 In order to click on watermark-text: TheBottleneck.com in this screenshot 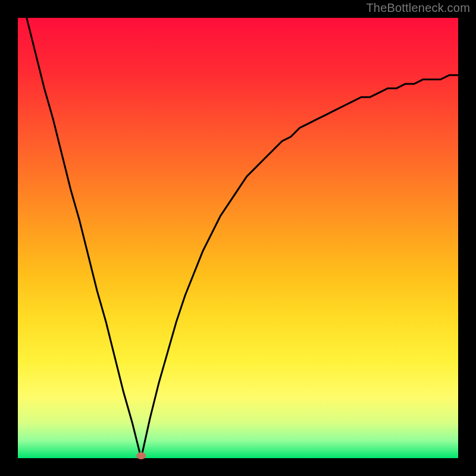, I will do `click(418, 8)`.